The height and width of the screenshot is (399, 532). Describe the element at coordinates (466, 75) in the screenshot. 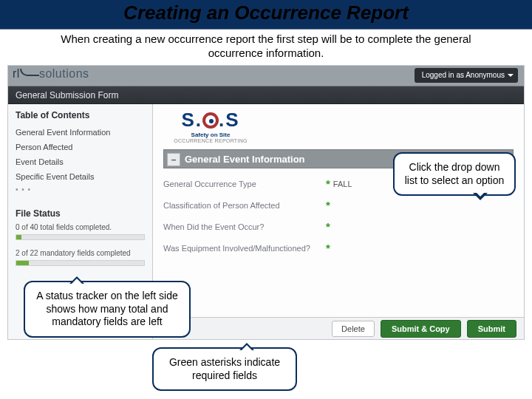

I see `user-menu: Logged in as Anonymous` at that location.